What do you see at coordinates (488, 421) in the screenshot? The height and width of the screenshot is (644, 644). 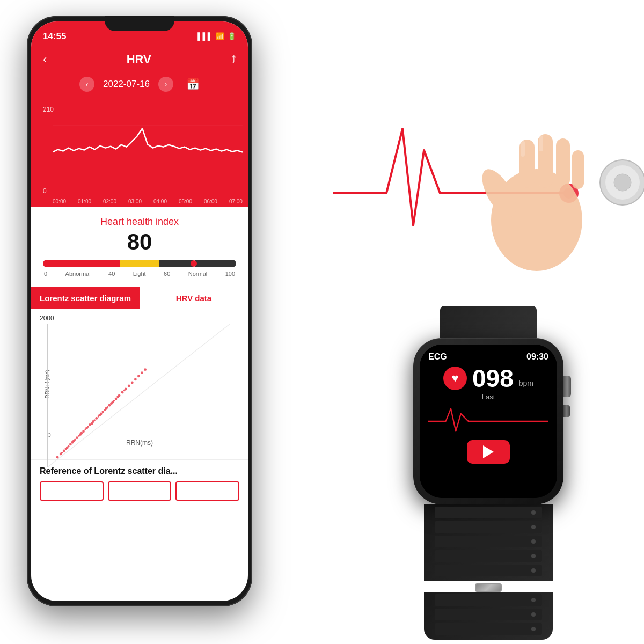 I see `watch-screen: ECG 09:30 ♥ 098 bpm Last` at bounding box center [488, 421].